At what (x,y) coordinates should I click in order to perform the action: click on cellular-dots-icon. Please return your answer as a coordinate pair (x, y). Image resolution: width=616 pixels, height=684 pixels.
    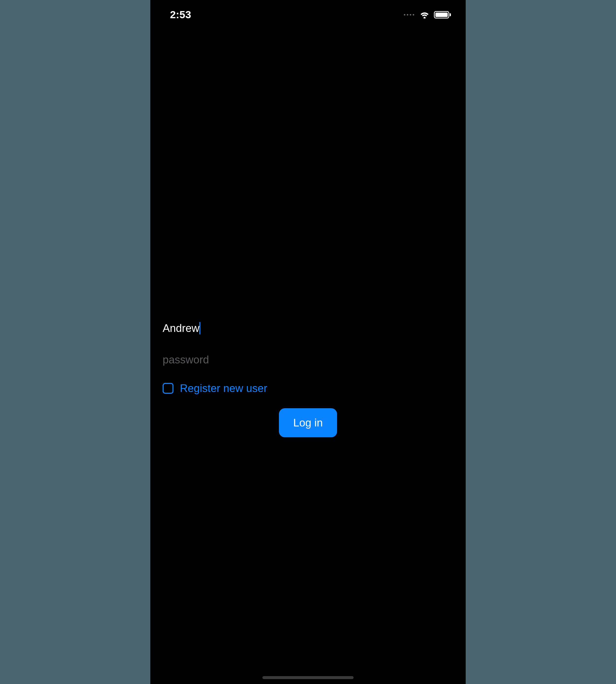
    Looking at the image, I should click on (409, 15).